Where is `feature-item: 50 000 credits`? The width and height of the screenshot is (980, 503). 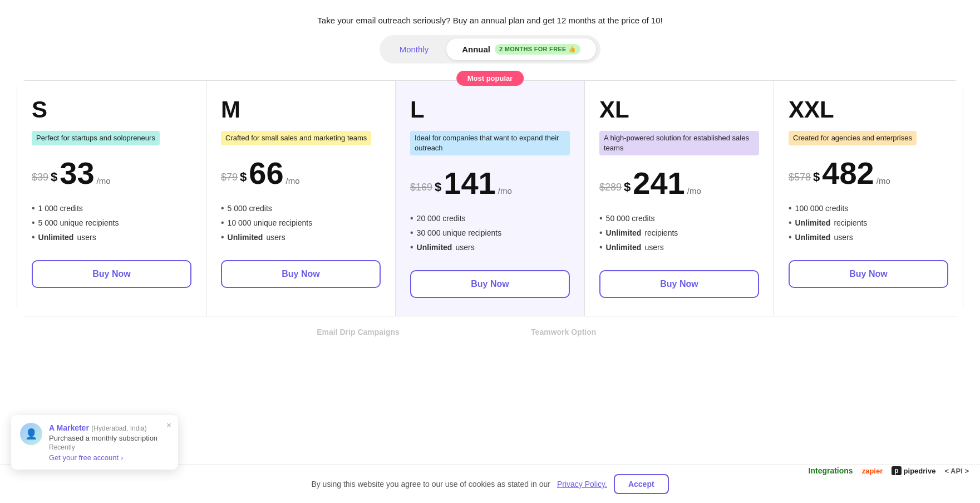
feature-item: 50 000 credits is located at coordinates (679, 218).